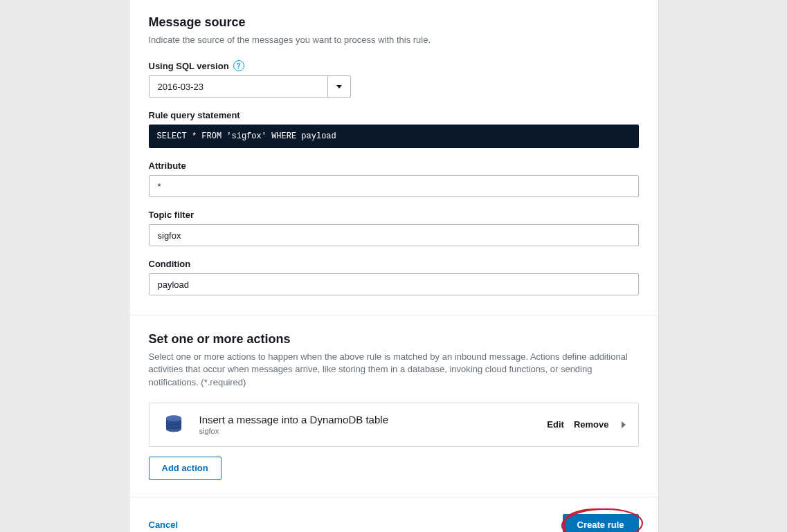 The width and height of the screenshot is (787, 532). I want to click on section-footer: Cancel Create rule, so click(394, 515).